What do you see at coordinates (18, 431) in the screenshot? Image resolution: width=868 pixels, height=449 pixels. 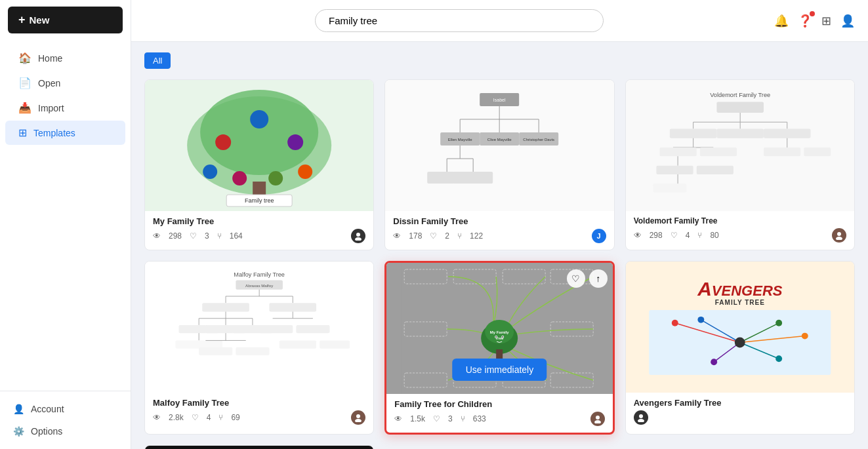 I see `options-icon: ⚙️` at bounding box center [18, 431].